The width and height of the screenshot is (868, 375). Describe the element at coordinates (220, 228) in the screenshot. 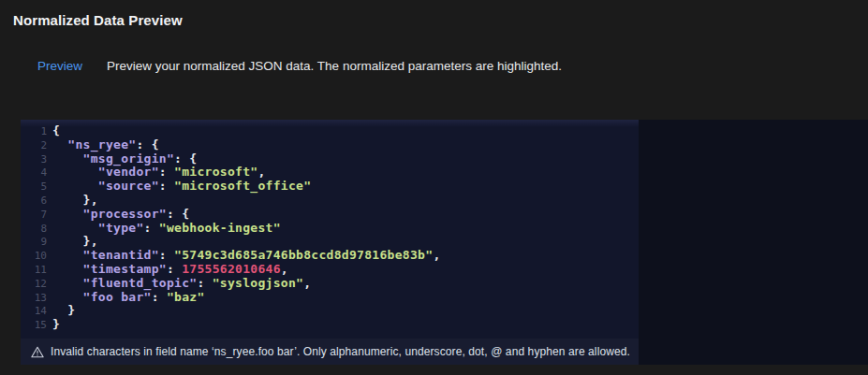

I see `code-token-str: "webhook-ingest"` at that location.